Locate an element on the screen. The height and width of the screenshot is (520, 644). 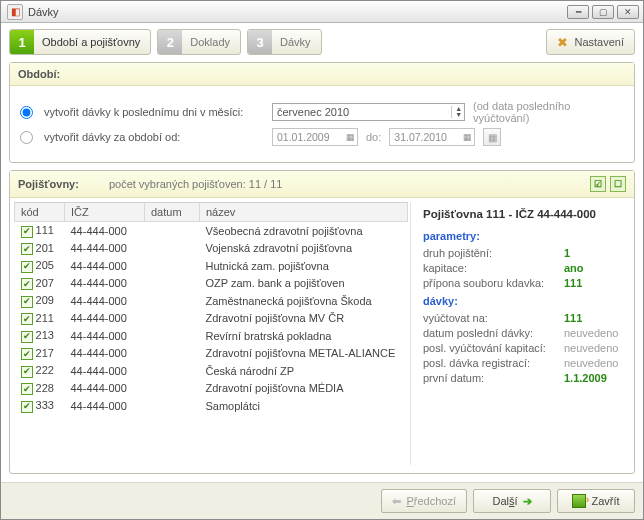
titlebar: ◧ Dávky ━ ▢ ✕ is located at coordinates (322, 12).